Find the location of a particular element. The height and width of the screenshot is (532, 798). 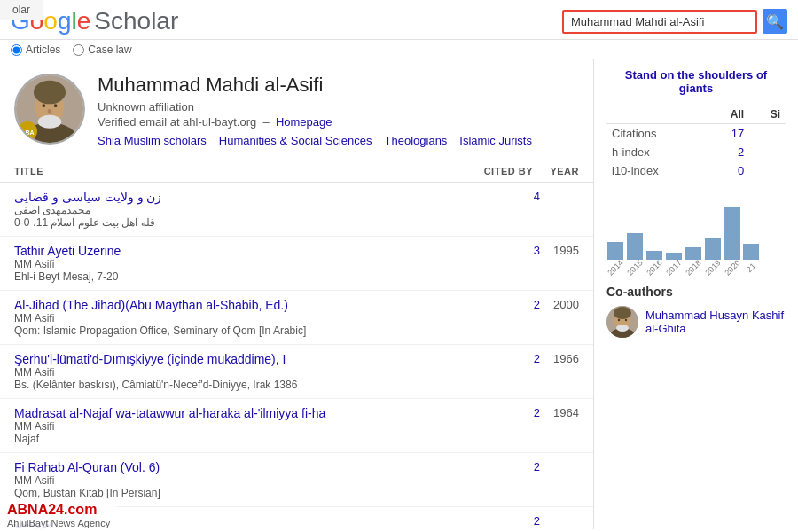

tag-shia: Shia Muslim scholars is located at coordinates (153, 140).